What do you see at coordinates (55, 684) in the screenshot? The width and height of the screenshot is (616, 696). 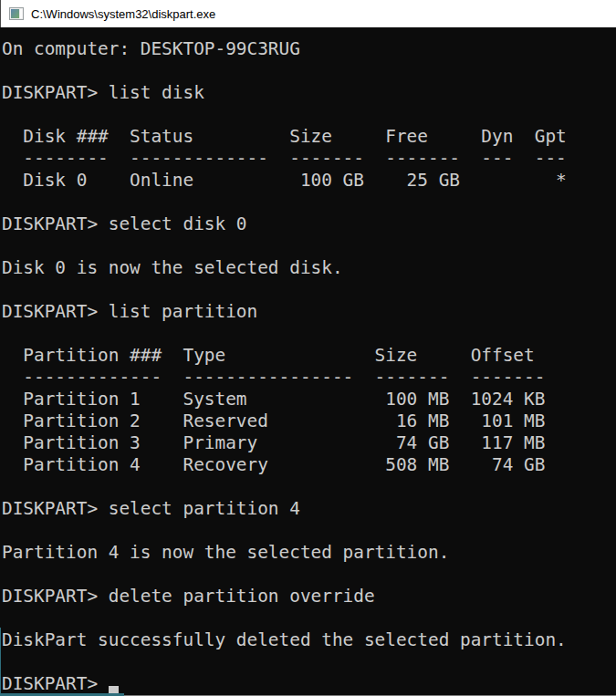 I see `prompt-text: DISKPART>` at bounding box center [55, 684].